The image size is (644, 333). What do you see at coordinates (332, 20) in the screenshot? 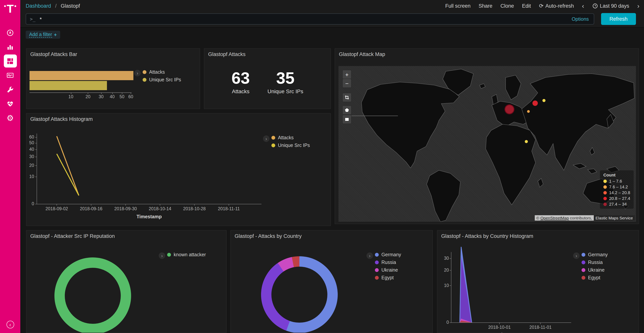
I see `query-bar: >_ * Options Refresh` at bounding box center [332, 20].